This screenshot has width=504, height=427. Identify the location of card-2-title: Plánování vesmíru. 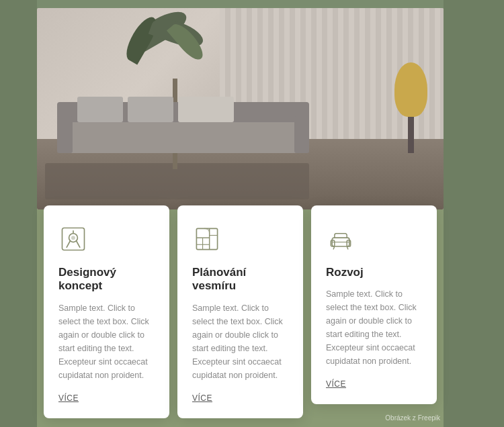
(241, 279).